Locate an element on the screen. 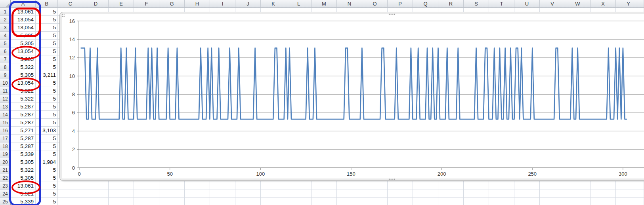 This screenshot has width=644, height=205. cell-U25 is located at coordinates (527, 201).